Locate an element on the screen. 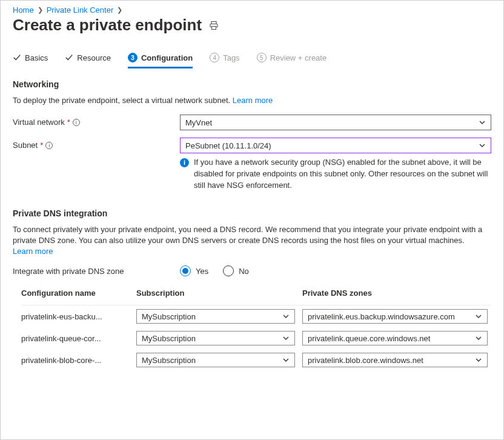  dns-heading: Private DNS integration is located at coordinates (252, 213).